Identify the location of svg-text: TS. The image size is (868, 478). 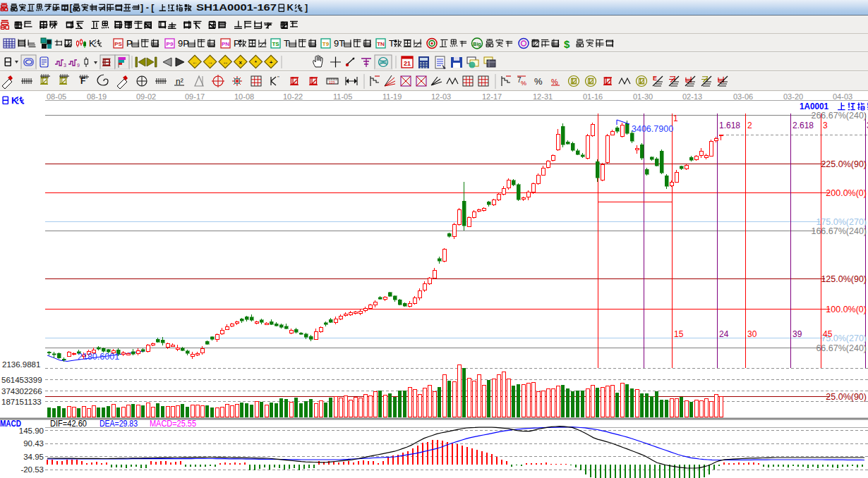
(275, 44).